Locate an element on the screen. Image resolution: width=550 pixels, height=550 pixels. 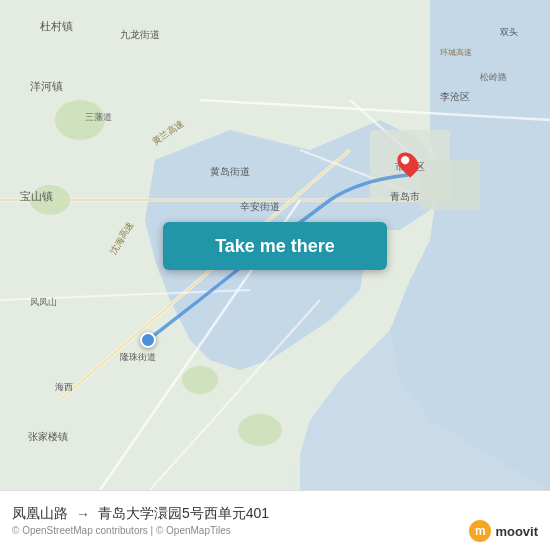
svg-text: 松岭路 is located at coordinates (494, 77).